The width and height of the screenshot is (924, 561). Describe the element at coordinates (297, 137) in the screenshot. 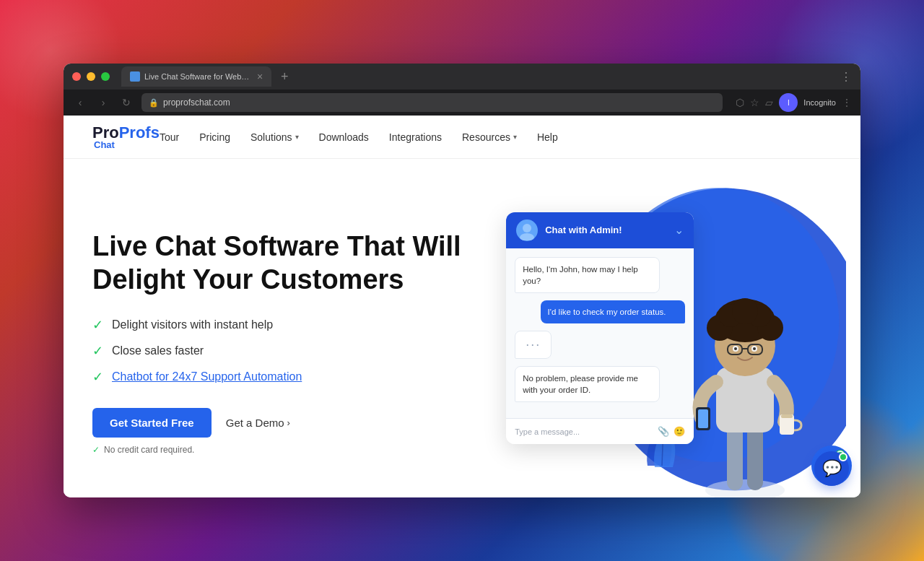

I see `solutions-dropdown-icon: ▾` at that location.